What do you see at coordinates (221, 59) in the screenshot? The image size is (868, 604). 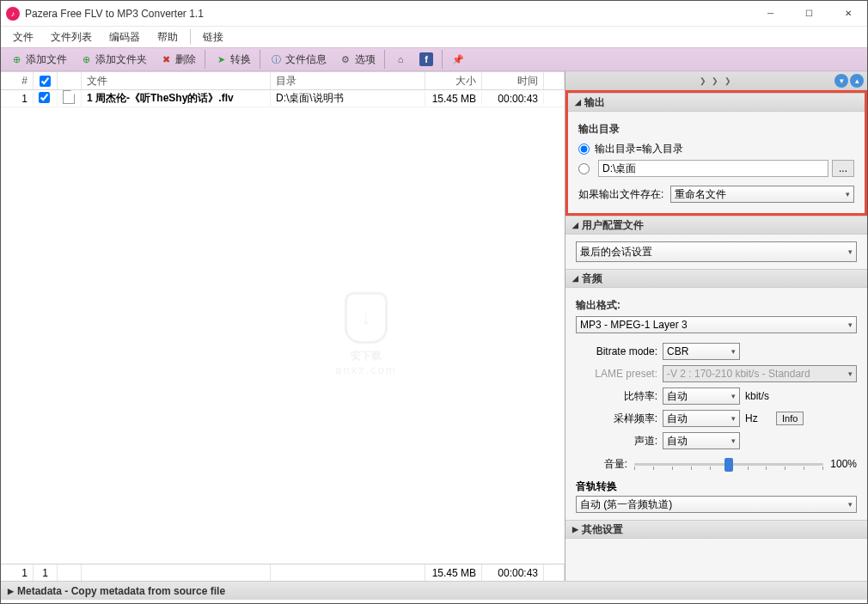 I see `convert-icon: ➤` at bounding box center [221, 59].